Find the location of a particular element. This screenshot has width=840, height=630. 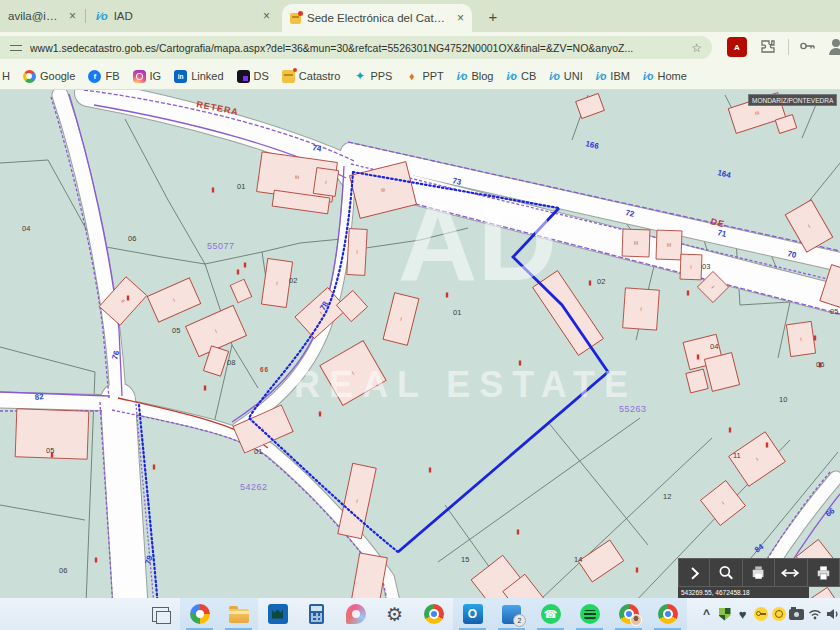

taskbar-settings: ⚙ is located at coordinates (394, 614).